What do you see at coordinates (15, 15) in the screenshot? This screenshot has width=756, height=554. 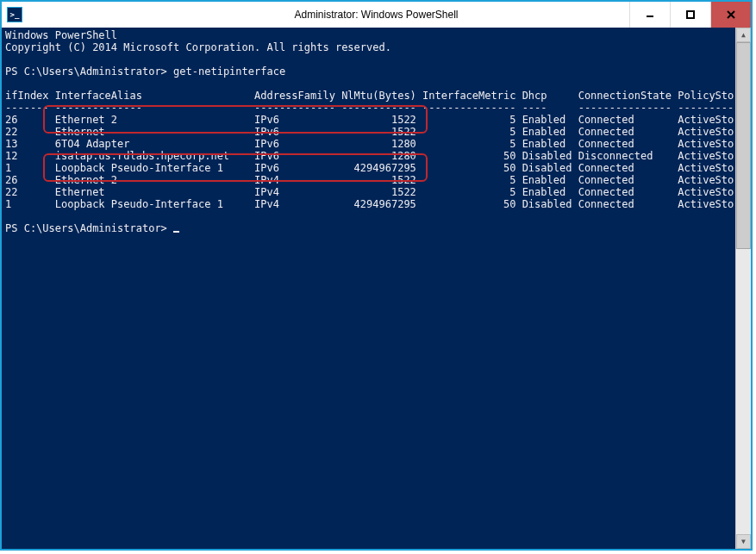 I see `powershell-icon: >_` at bounding box center [15, 15].